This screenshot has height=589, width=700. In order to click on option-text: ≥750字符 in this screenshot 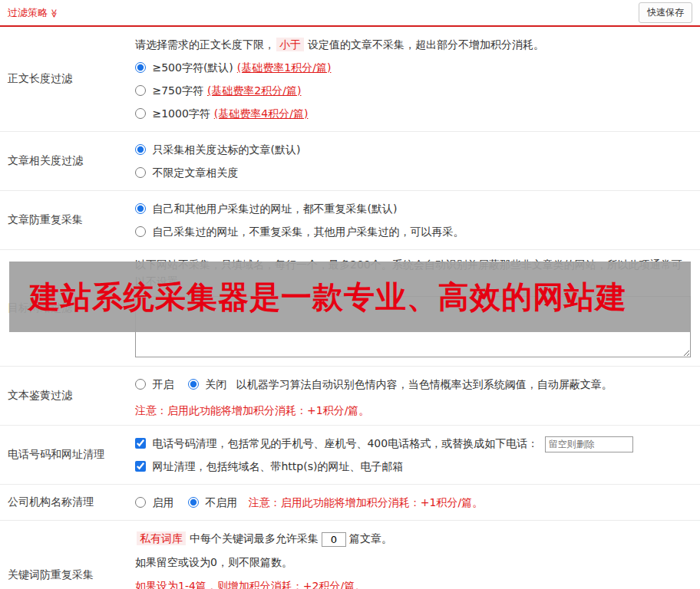, I will do `click(177, 90)`.